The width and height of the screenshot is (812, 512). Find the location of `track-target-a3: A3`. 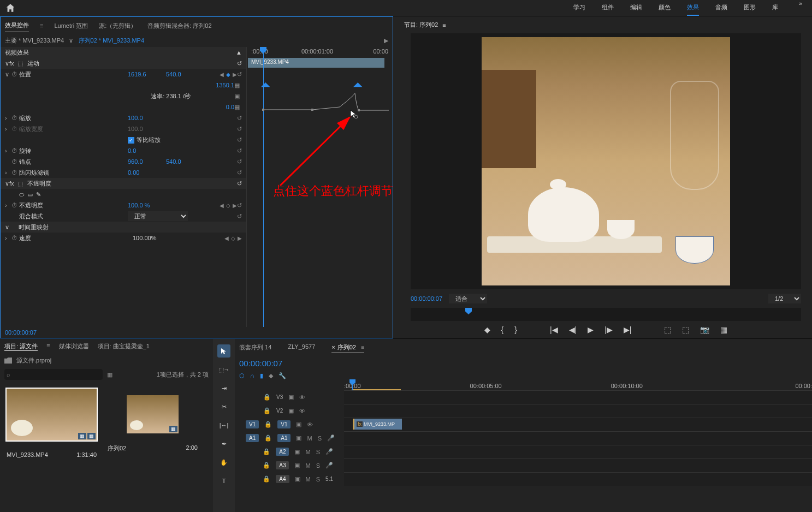

track-target-a3: A3 is located at coordinates (282, 465).